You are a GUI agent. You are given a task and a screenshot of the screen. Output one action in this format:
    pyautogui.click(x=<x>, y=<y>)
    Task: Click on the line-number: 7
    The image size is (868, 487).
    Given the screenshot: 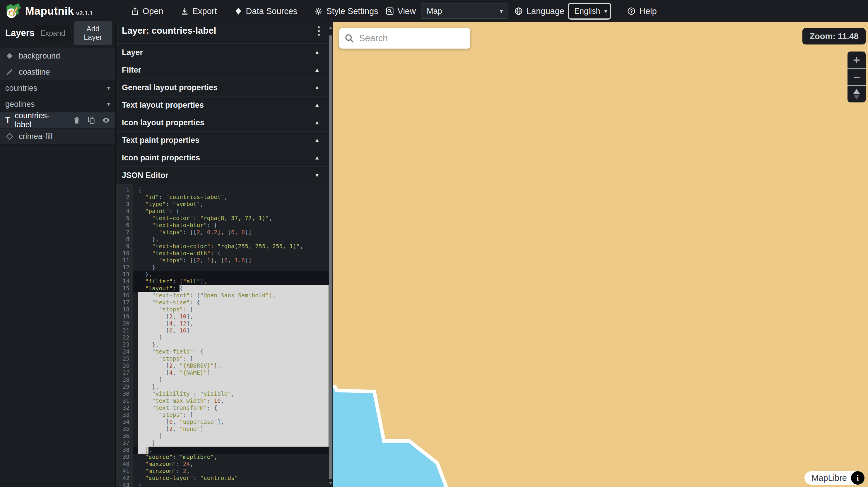 What is the action you would take?
    pyautogui.click(x=125, y=232)
    